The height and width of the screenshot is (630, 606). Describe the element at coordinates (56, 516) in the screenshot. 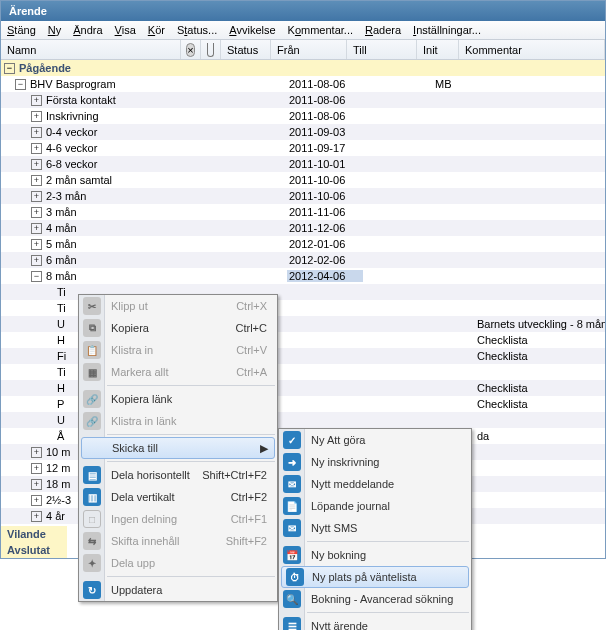

I see `row-name: 4 år` at that location.